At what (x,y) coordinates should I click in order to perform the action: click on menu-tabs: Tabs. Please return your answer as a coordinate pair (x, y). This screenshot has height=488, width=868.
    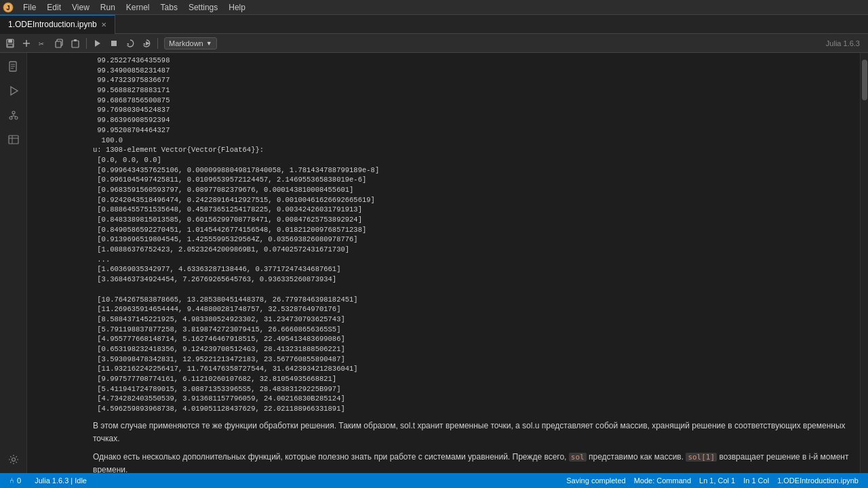
    Looking at the image, I should click on (170, 7).